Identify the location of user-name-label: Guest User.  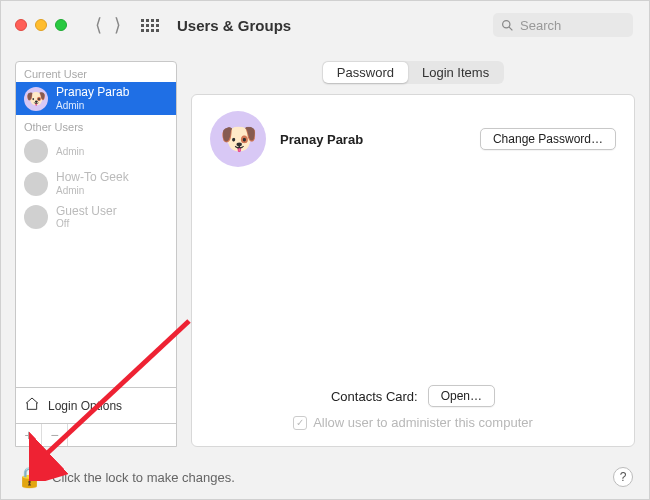
(86, 212).